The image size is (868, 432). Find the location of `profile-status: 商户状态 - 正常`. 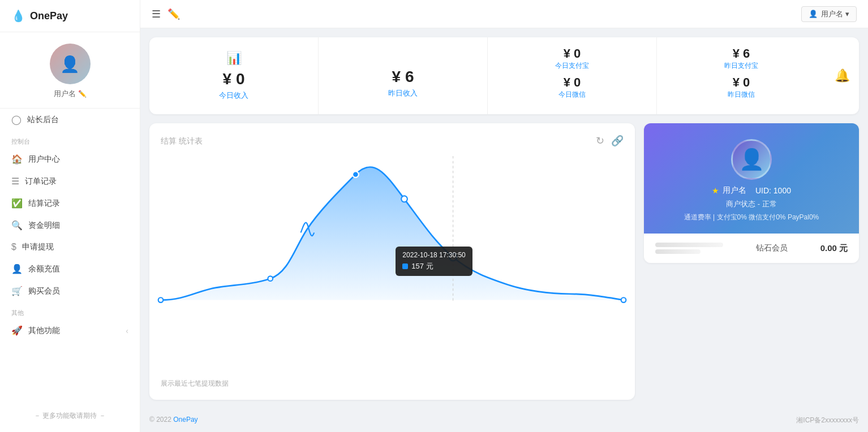

profile-status: 商户状态 - 正常 is located at coordinates (751, 204).